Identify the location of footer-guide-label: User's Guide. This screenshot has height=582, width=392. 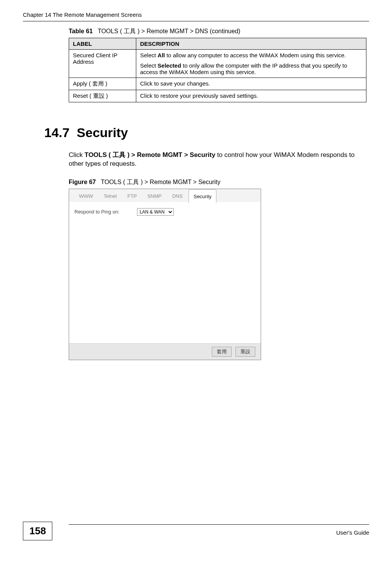
(353, 529).